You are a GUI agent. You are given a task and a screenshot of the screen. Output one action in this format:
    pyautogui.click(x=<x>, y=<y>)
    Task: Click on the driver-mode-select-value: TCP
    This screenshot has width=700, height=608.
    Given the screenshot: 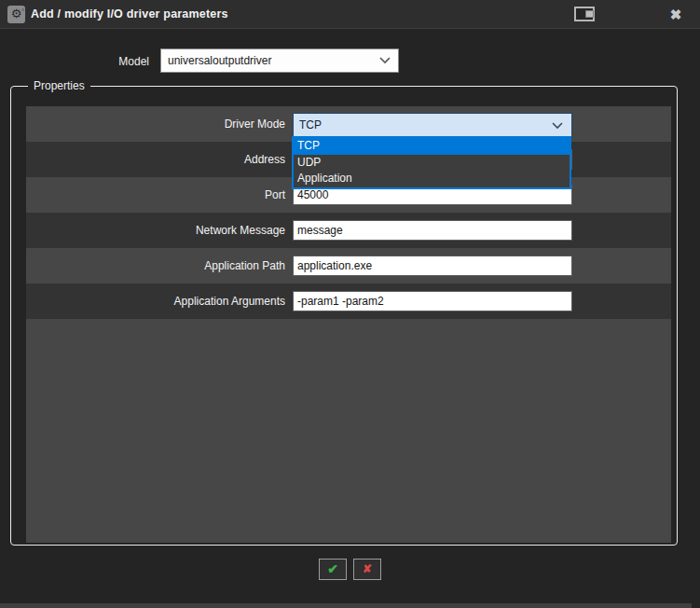 What is the action you would take?
    pyautogui.click(x=310, y=125)
    